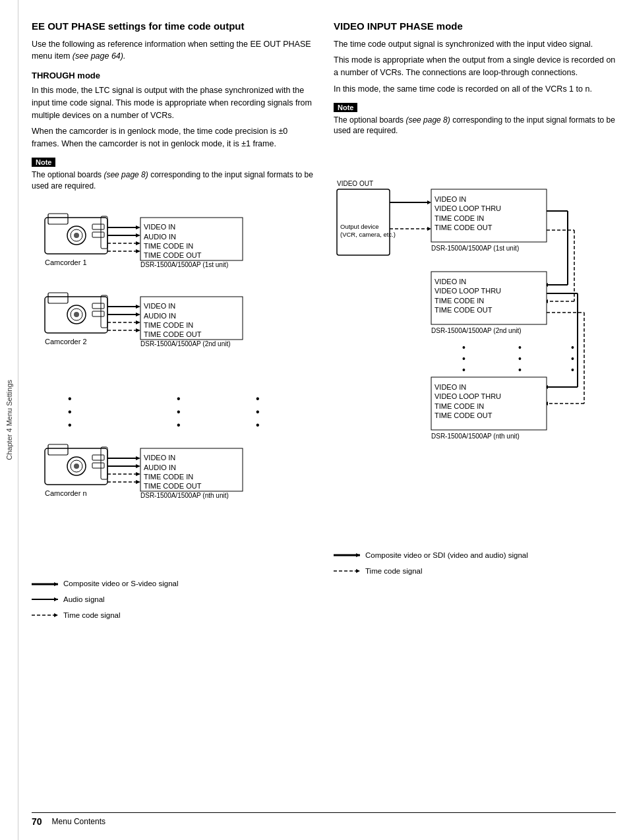  What do you see at coordinates (173, 600) in the screenshot?
I see `left-legend-item-2: Audio signal` at bounding box center [173, 600].